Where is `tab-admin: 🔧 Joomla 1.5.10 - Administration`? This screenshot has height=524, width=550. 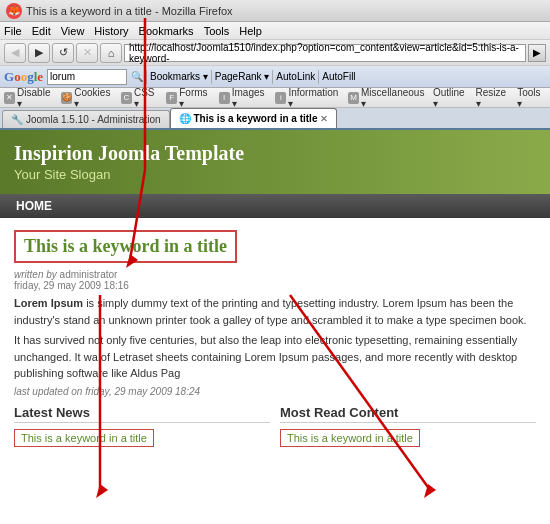
tab-admin: 🔧 Joomla 1.5.10 - Administration is located at coordinates (86, 119).